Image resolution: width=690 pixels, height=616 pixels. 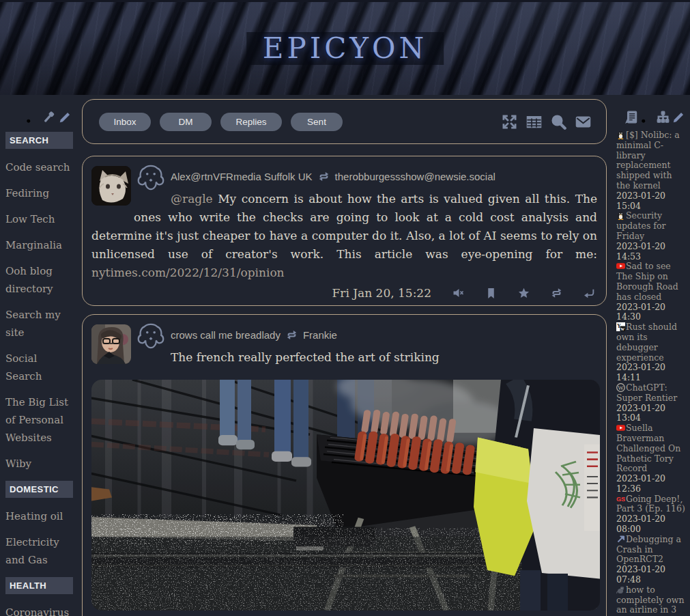 I want to click on post-author: Alex@rtnVFRmedia Suffolk UK, so click(x=242, y=176).